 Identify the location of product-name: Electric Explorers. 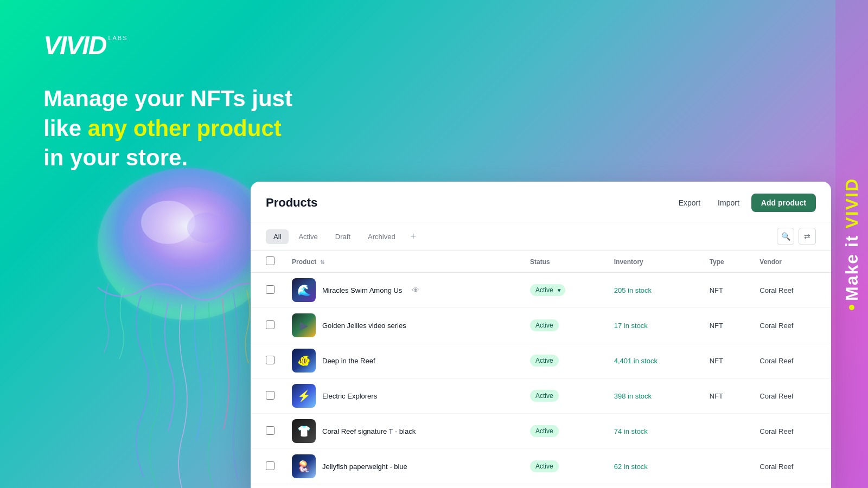
(349, 396).